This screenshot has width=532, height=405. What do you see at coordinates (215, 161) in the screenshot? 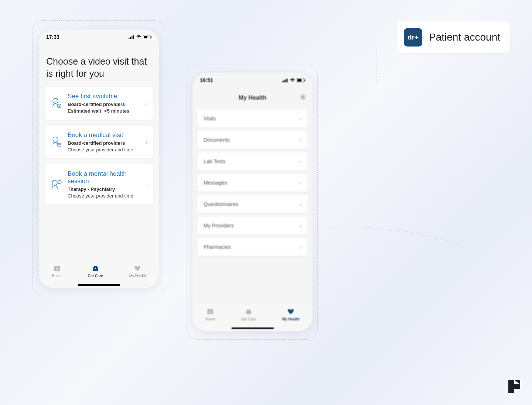
I see `list-row-label: Lab Tests` at bounding box center [215, 161].